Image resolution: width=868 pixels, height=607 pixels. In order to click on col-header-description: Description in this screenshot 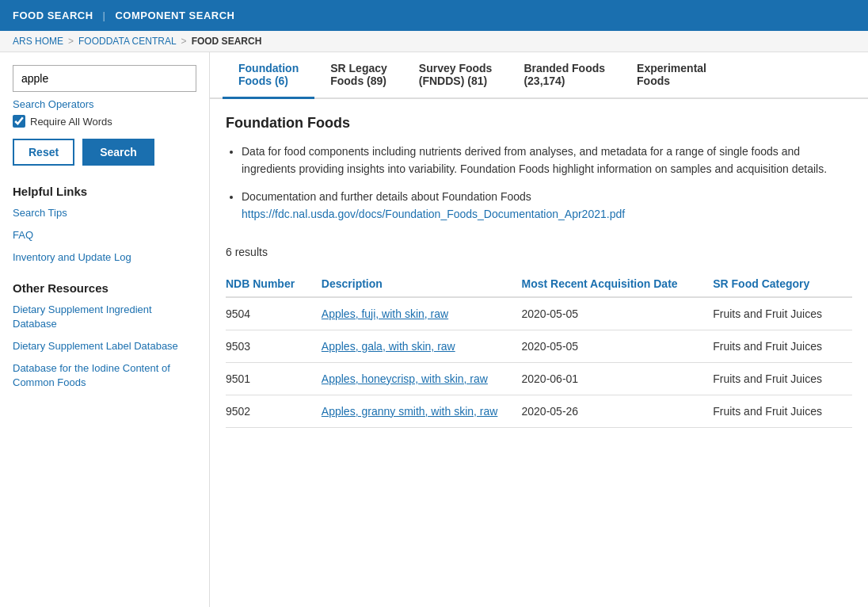, I will do `click(421, 284)`.